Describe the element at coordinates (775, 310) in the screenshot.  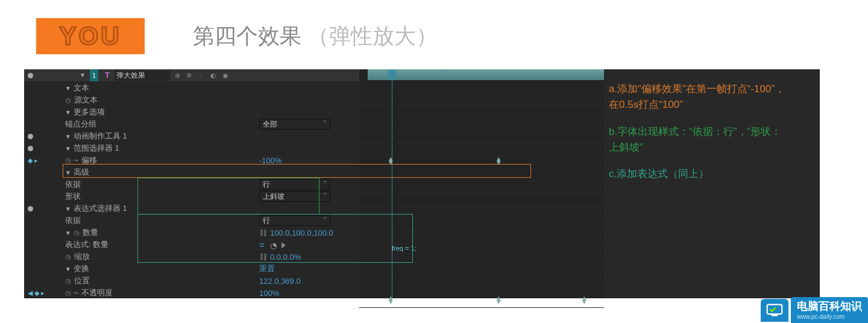
I see `watermark-icon` at that location.